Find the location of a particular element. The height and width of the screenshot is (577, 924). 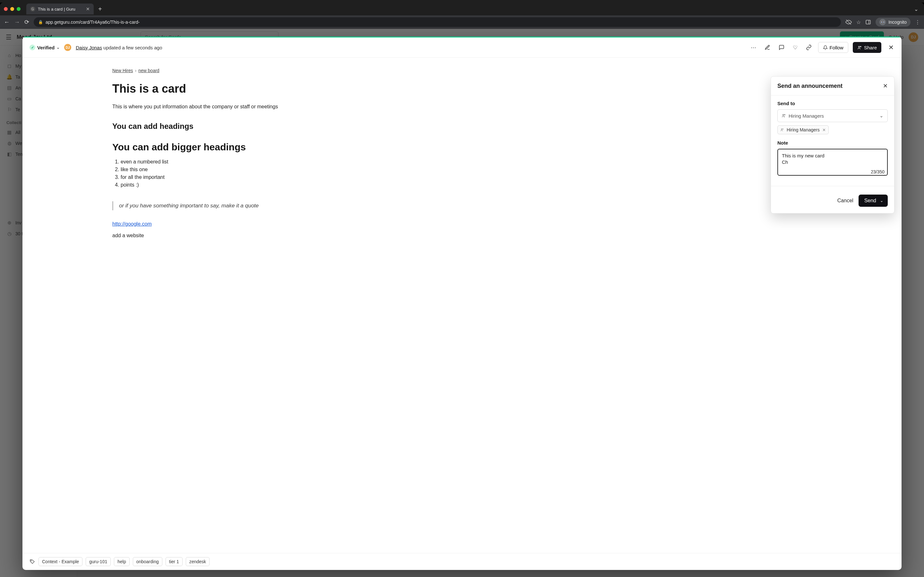

announcement-title: Send an announcement is located at coordinates (810, 86).